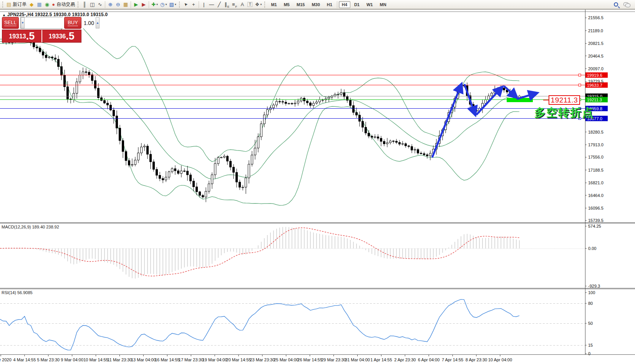 Image resolution: width=635 pixels, height=364 pixels. Describe the element at coordinates (55, 15) in the screenshot. I see `chart-title: ▲JPN225-,H4 19322.5 19330.0 19310.0 1931…` at that location.